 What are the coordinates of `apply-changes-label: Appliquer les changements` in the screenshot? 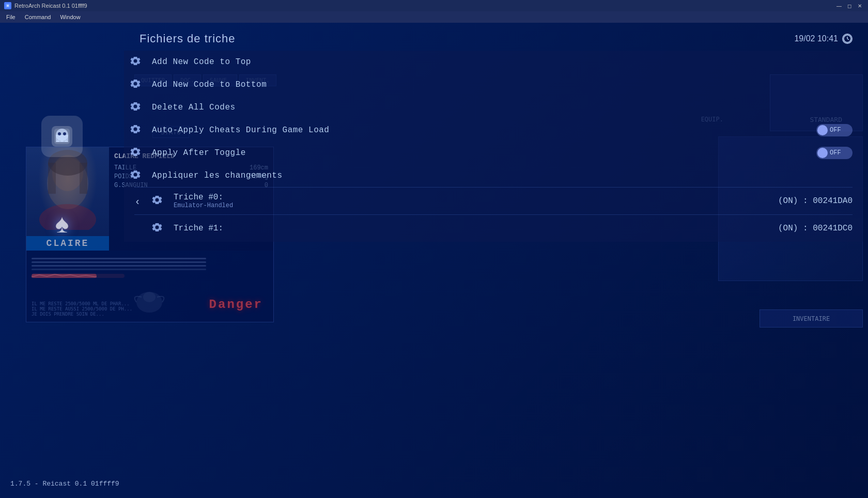 It's located at (502, 176).